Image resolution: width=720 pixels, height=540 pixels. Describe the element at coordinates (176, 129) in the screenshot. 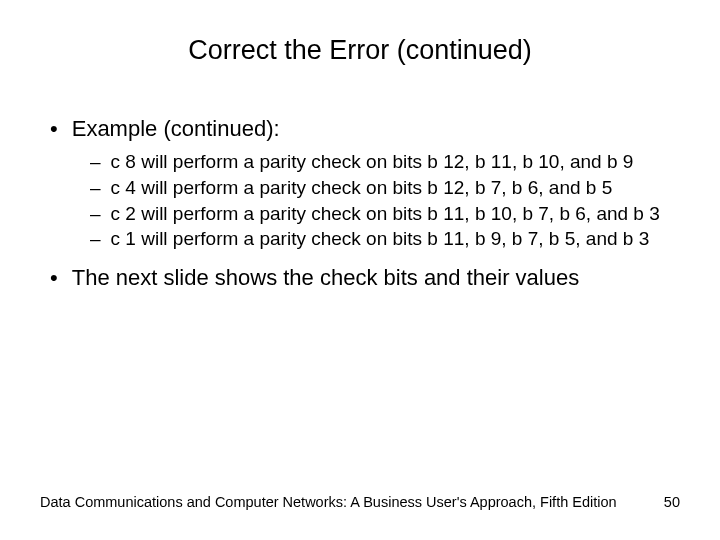

I see `bullet-text: Example (continued):` at that location.